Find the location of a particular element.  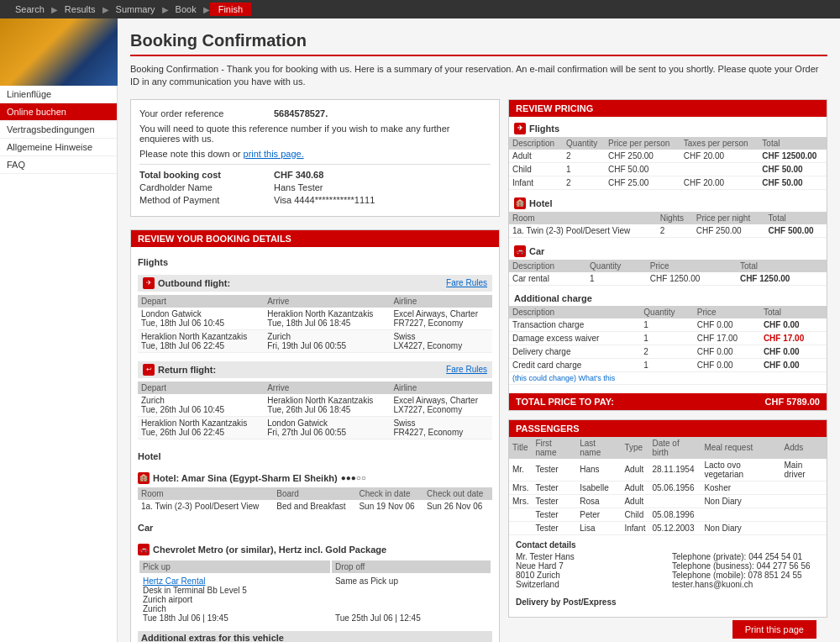

col-checkout: Check out date is located at coordinates (458, 494).